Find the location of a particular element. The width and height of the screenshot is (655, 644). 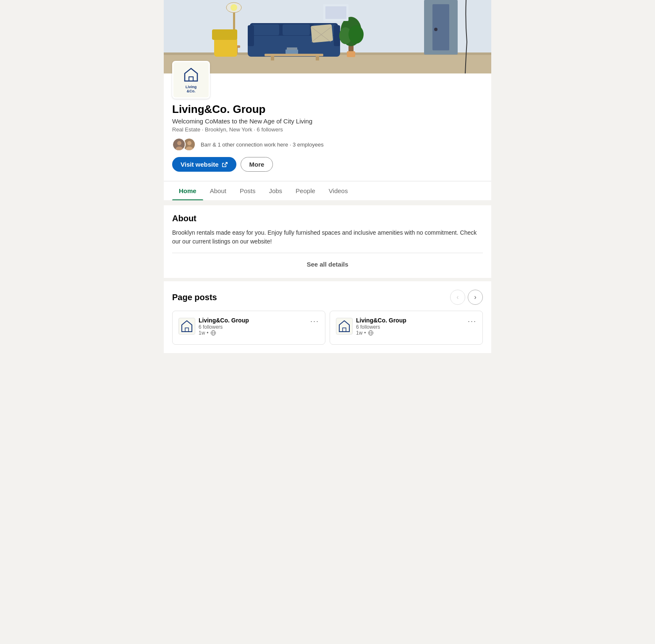

navigation-tabs: Home About Posts Jobs People Videos is located at coordinates (328, 191).